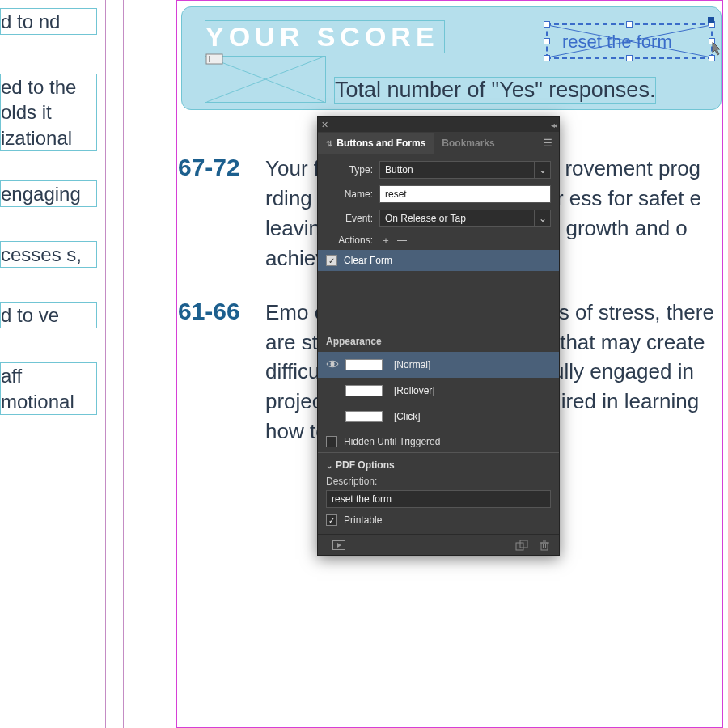 Image resolution: width=728 pixels, height=728 pixels. Describe the element at coordinates (381, 143) in the screenshot. I see `tab-label: Buttons and Forms` at that location.